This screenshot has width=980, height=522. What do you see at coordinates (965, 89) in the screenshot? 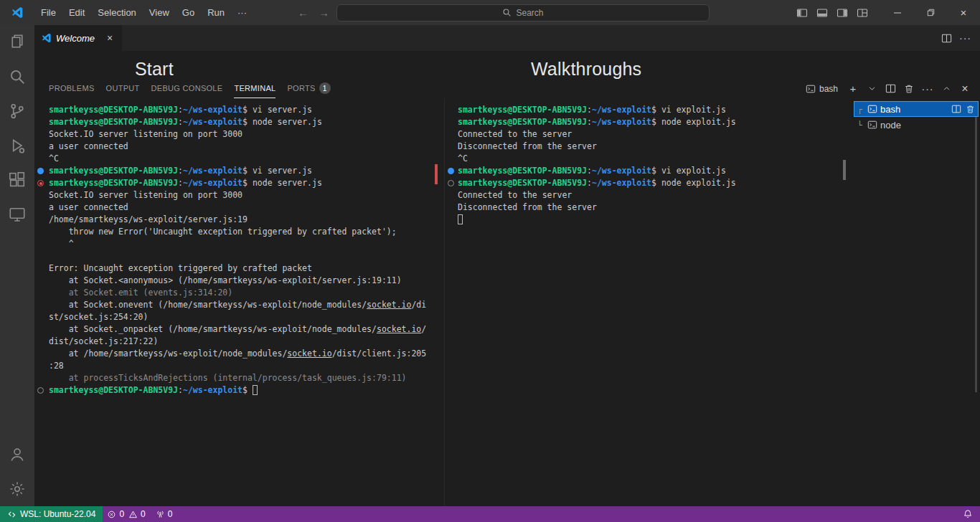
I see `close-panel-icon: ×` at bounding box center [965, 89].